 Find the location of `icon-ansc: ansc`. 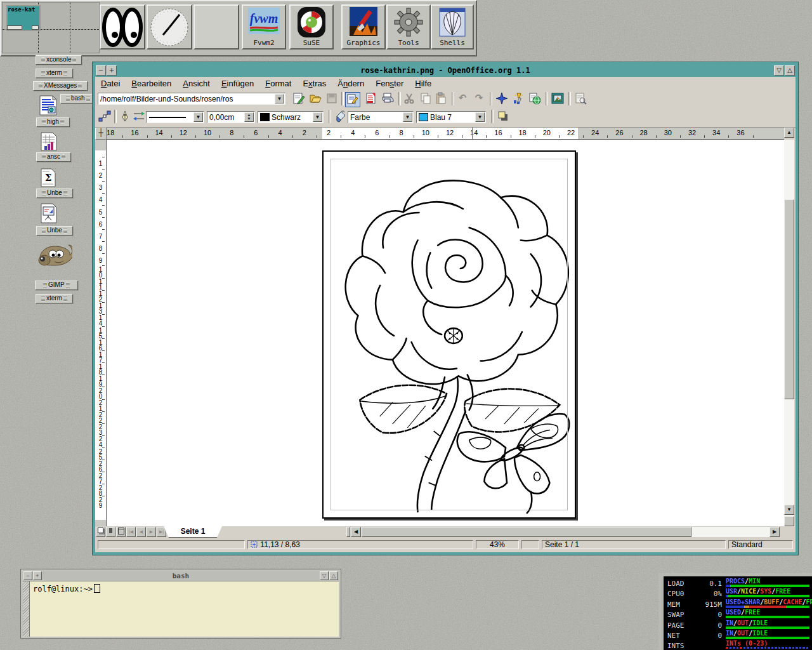

icon-ansc: ansc is located at coordinates (53, 157).